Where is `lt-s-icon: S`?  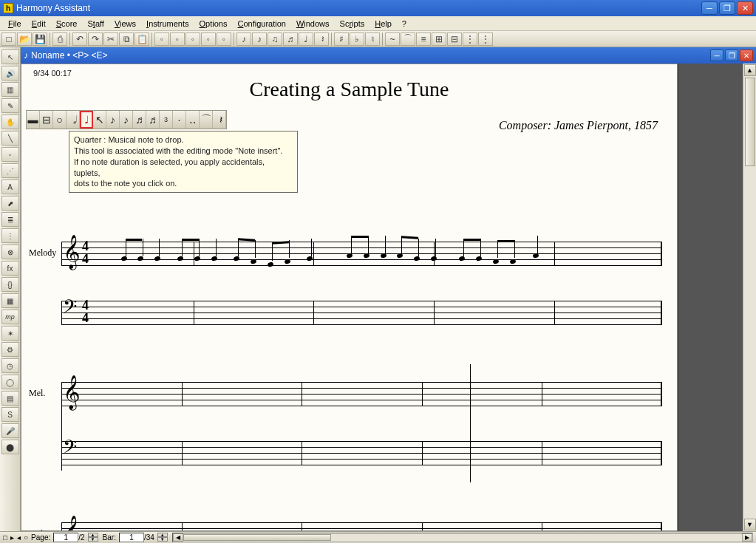 lt-s-icon: S is located at coordinates (10, 414).